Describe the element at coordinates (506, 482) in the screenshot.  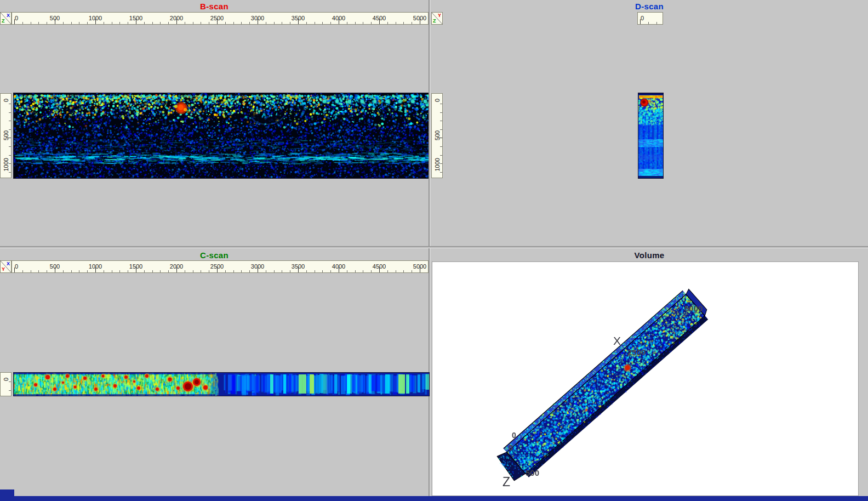
I see `volume-axis-z-label: Z` at that location.